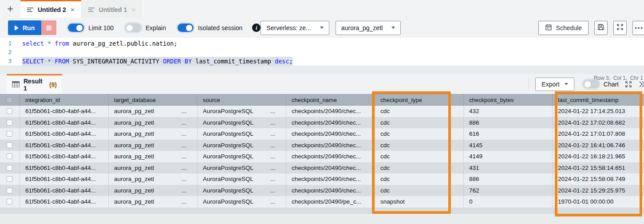  What do you see at coordinates (322, 51) in the screenshot?
I see `sql-editor: 1select * from aurora_pg_zetl.public.nat…` at bounding box center [322, 51].